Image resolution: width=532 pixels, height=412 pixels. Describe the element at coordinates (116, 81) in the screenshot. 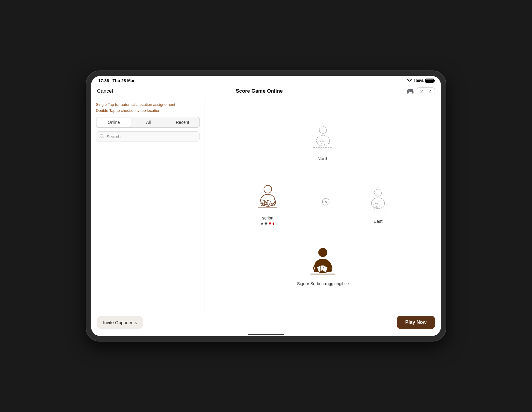

I see `status-time: 17:36 Thu 28 Mar` at that location.